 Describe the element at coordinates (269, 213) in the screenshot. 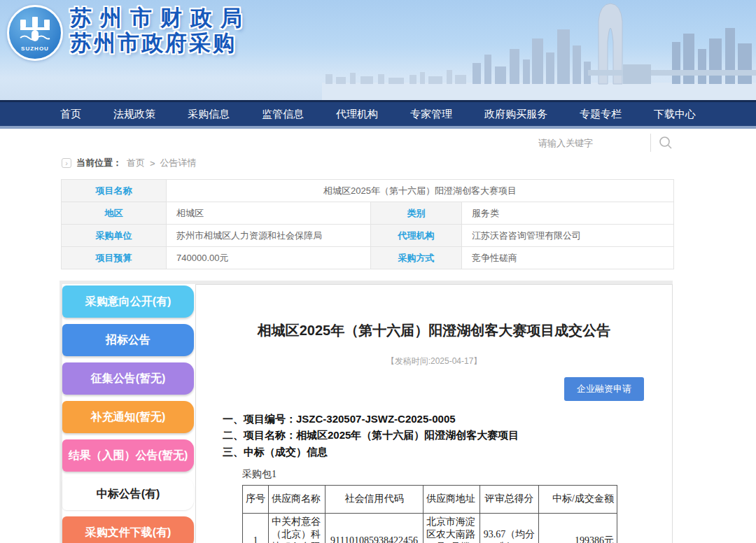

I see `info-value: 相城区` at that location.